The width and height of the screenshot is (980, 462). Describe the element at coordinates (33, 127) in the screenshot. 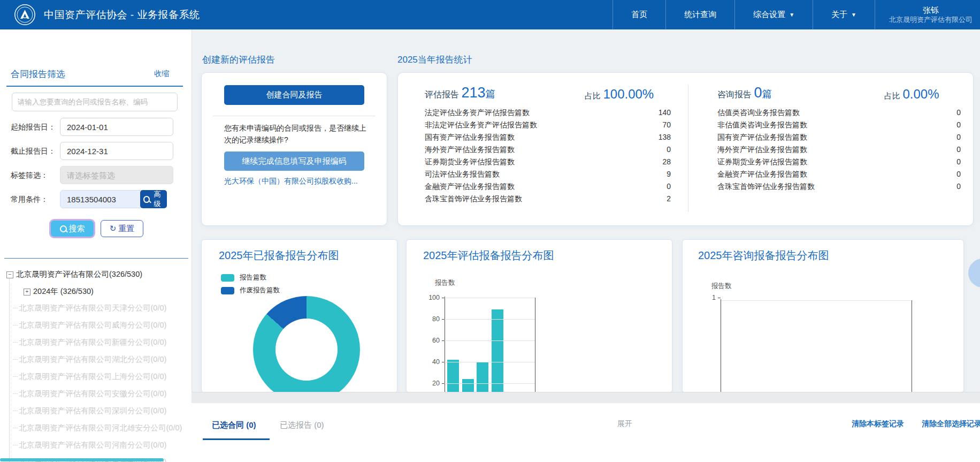

I see `start-date-label: 起始报告日：` at that location.